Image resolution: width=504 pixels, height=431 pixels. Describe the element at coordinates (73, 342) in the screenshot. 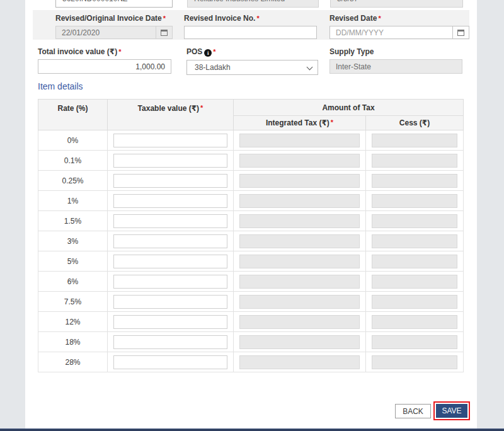

I see `rate-label: 18%` at that location.